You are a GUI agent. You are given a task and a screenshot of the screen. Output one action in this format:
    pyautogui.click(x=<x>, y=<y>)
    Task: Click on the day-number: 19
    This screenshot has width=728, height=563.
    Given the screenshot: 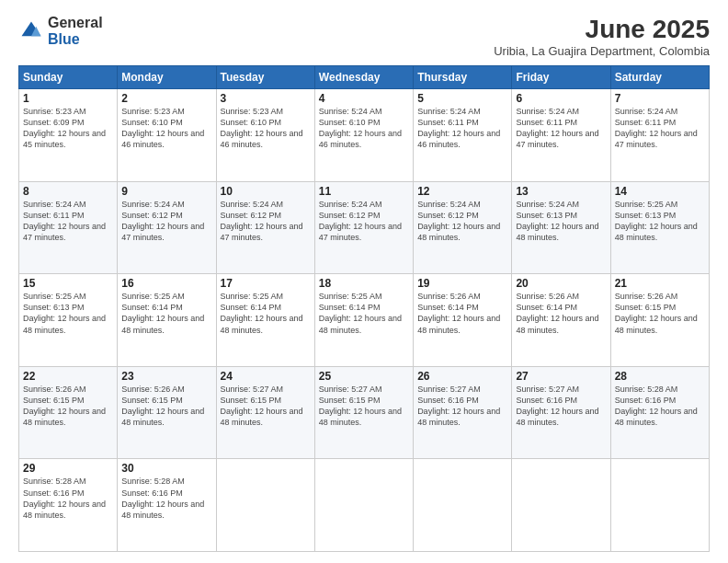 What is the action you would take?
    pyautogui.click(x=462, y=283)
    